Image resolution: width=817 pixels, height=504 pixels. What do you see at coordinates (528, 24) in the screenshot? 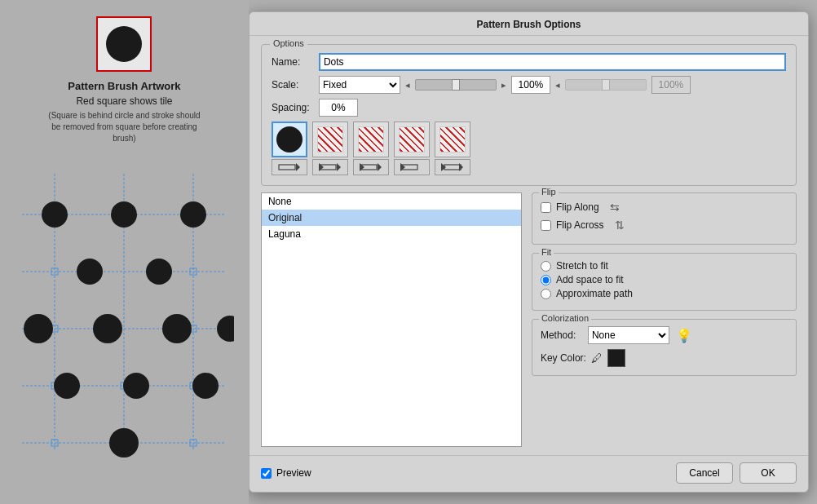
I see `dialog-title: Pattern Brush Options` at bounding box center [528, 24].